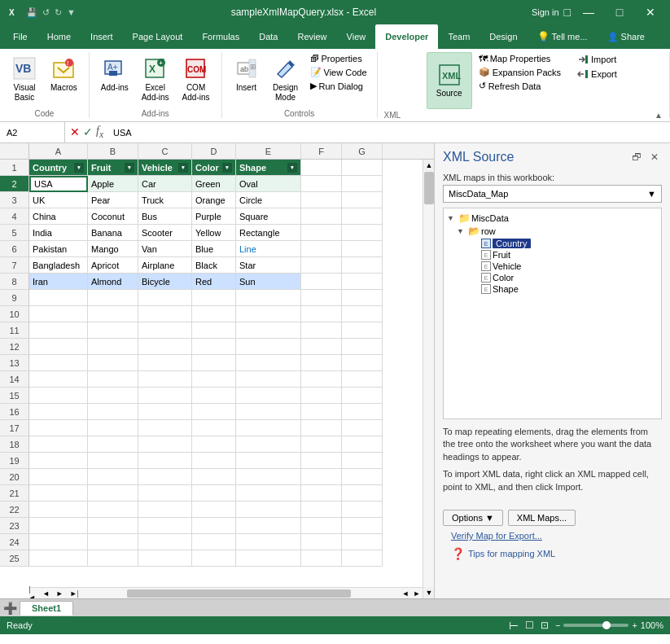 The image size is (670, 644). What do you see at coordinates (15, 298) in the screenshot?
I see `row-header-9: 9` at bounding box center [15, 298].